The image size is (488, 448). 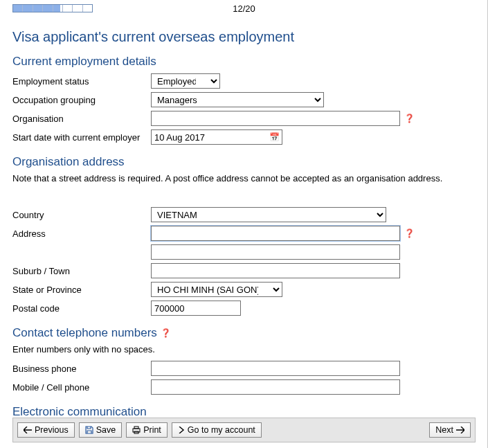 I want to click on section-org-address-heading: Organisation address, so click(x=244, y=162).